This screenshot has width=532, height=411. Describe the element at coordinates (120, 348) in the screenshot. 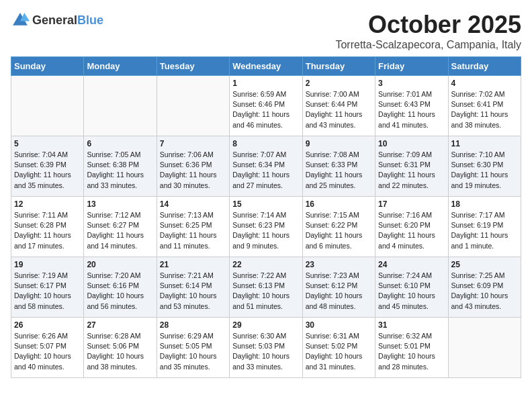

I see `calendar-cell: 27Sunrise: 6:28 AM Sunset: 5:06 PM Dayli…` at that location.